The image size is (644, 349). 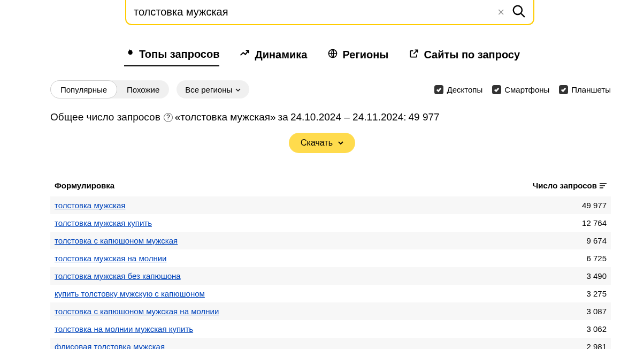 What do you see at coordinates (358, 57) in the screenshot?
I see `tab-regions: Регионы` at bounding box center [358, 57].